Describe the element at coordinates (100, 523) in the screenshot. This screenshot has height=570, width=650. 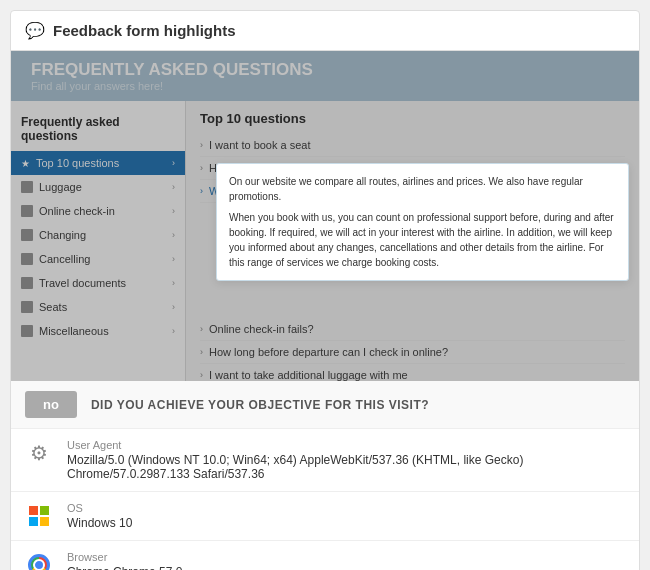
I see `os-value: Windows 10` at that location.